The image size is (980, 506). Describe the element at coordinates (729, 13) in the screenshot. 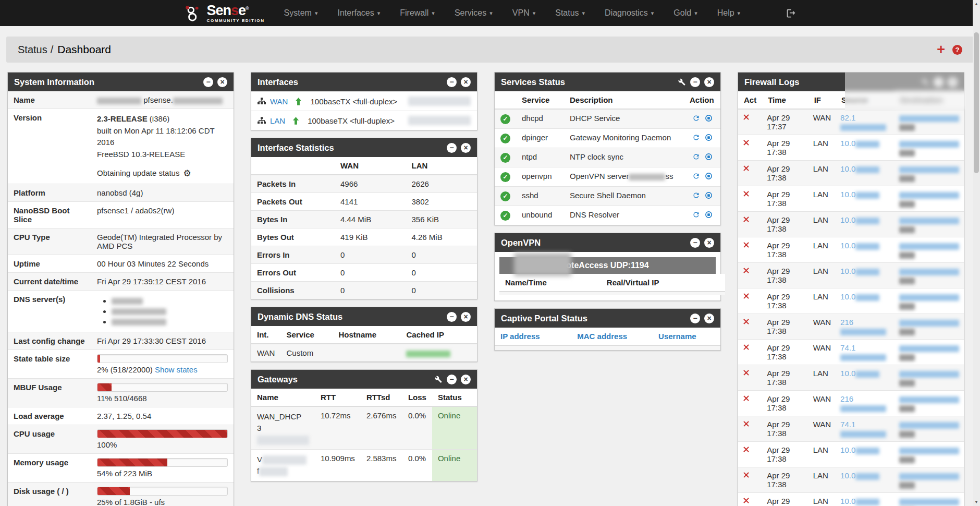

I see `nav-menu-item: Help` at that location.